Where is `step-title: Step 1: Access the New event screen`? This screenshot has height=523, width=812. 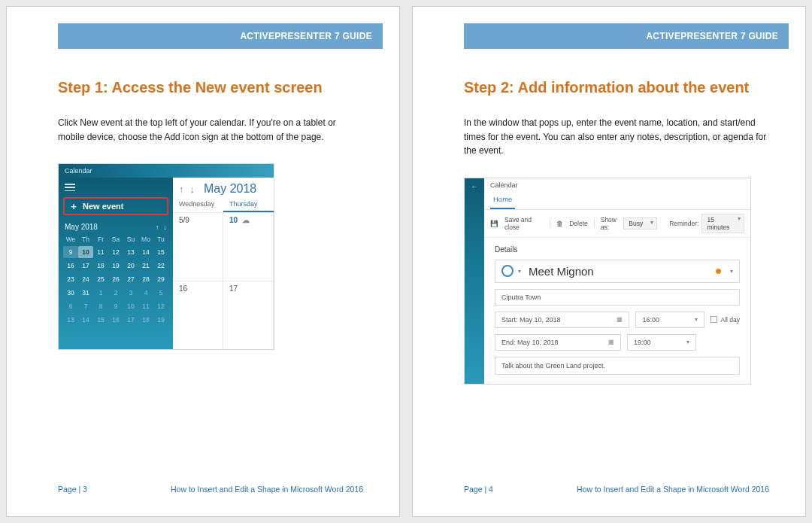
step-title: Step 1: Access the New event screen is located at coordinates (211, 87).